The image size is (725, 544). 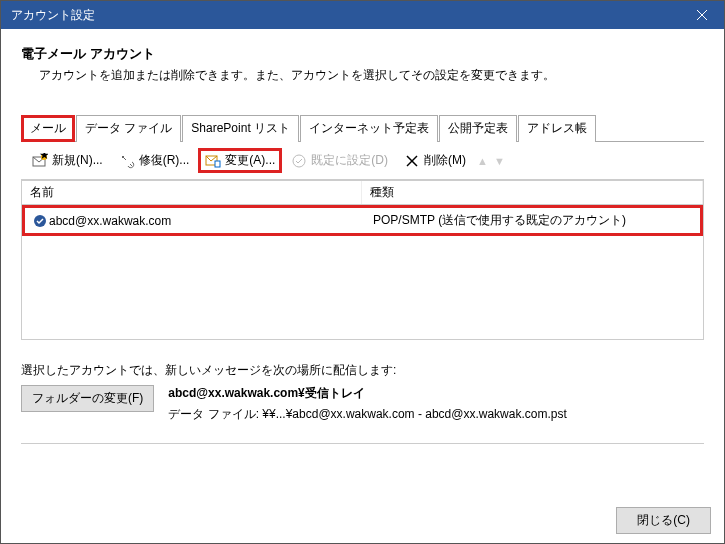 I want to click on dialog-header: 電子メール アカウント アカウントを追加または削除できます。また、アカウントを選…, so click(x=362, y=62).